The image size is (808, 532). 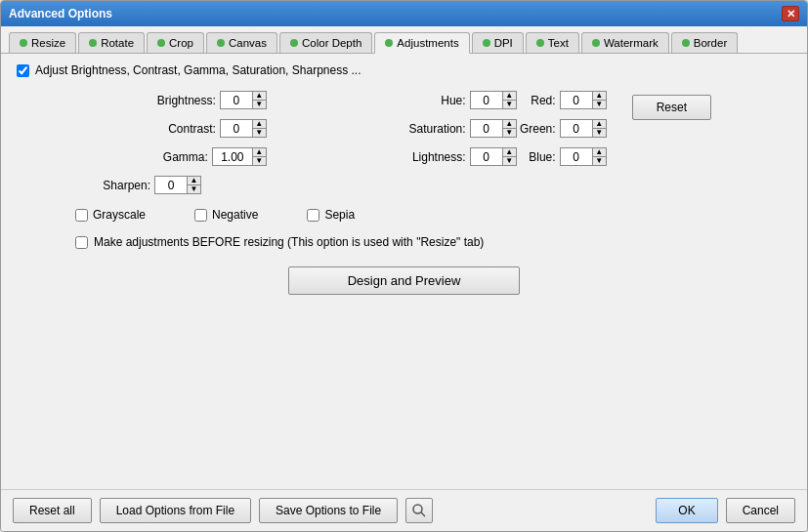 What do you see at coordinates (404, 70) in the screenshot?
I see `adjust-checkbox-row: Adjust Brightness, Contrast, Gamma, Satu…` at bounding box center [404, 70].